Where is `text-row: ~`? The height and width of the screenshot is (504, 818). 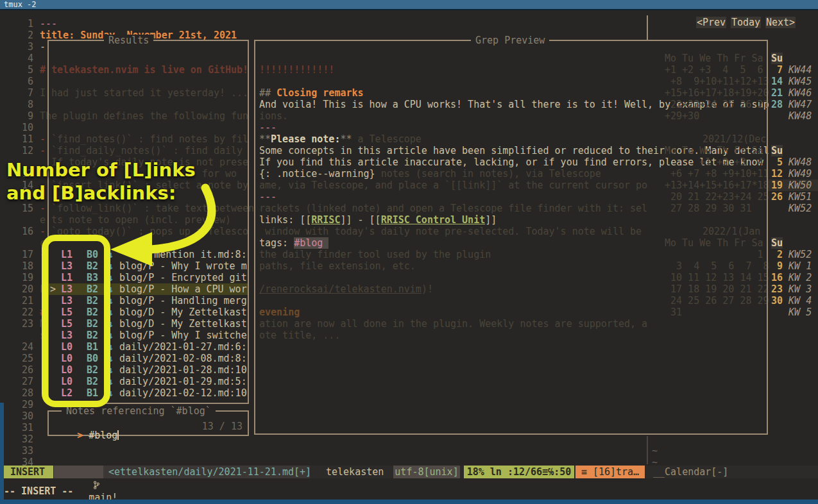
text-row: ~ is located at coordinates (409, 451).